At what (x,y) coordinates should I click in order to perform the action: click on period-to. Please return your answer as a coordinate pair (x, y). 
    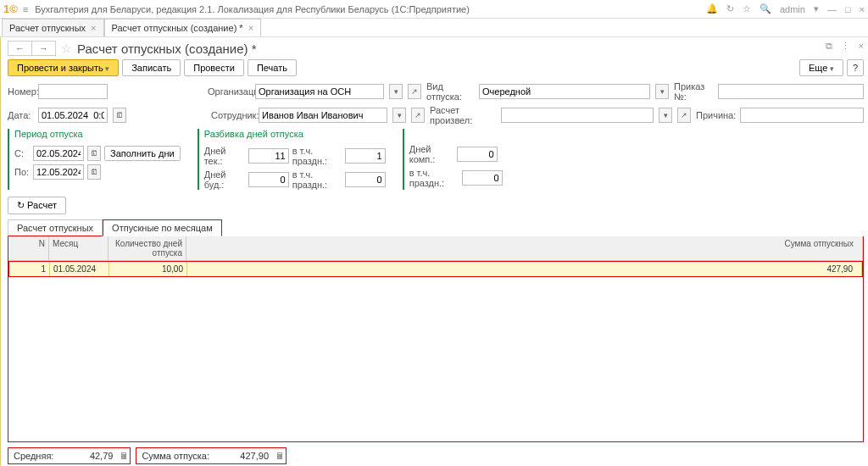
    Looking at the image, I should click on (58, 172).